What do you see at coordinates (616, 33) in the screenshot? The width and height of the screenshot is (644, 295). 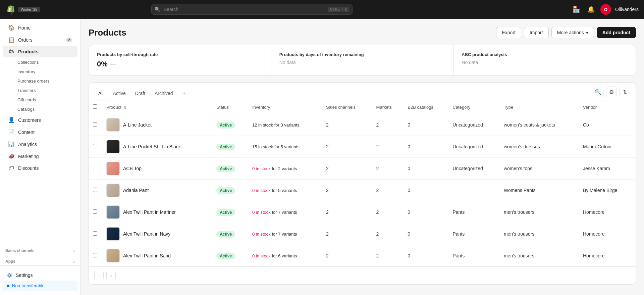 I see `add-product-button: Add product` at bounding box center [616, 33].